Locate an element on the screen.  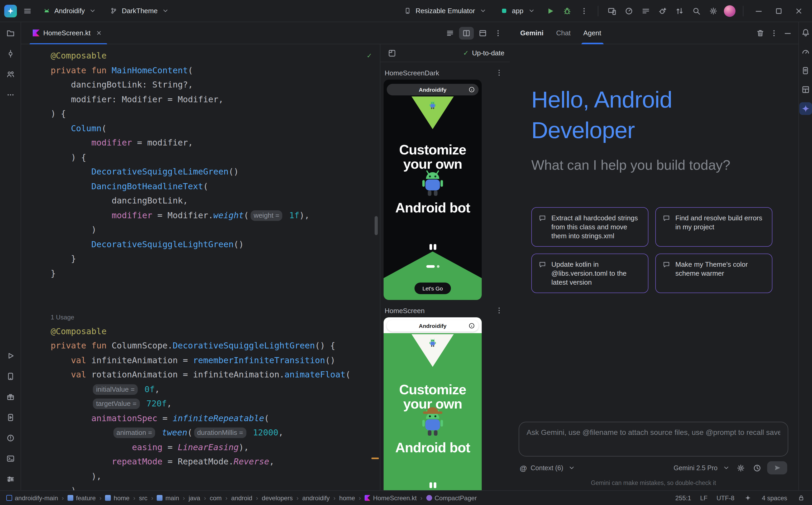
terminal-icon is located at coordinates (10, 459).